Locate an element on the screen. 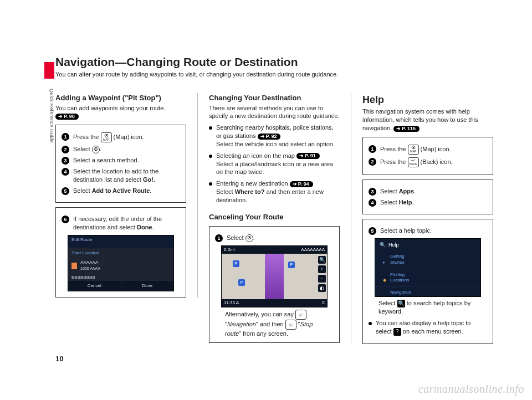  section-tab is located at coordinates (49, 70).